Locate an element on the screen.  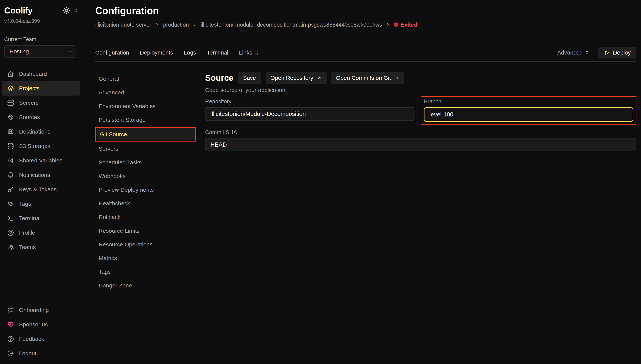
tab-logs: Logs is located at coordinates (190, 52).